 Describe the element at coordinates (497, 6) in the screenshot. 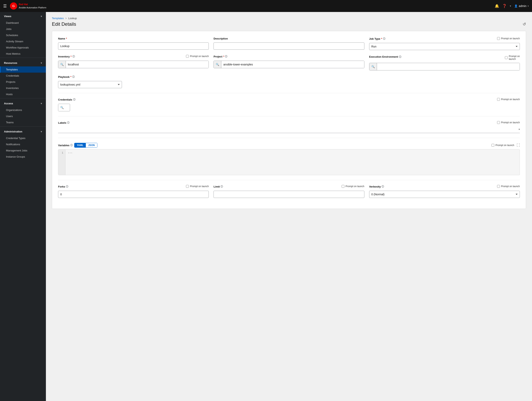

I see `notifications-icon: 🔔` at that location.